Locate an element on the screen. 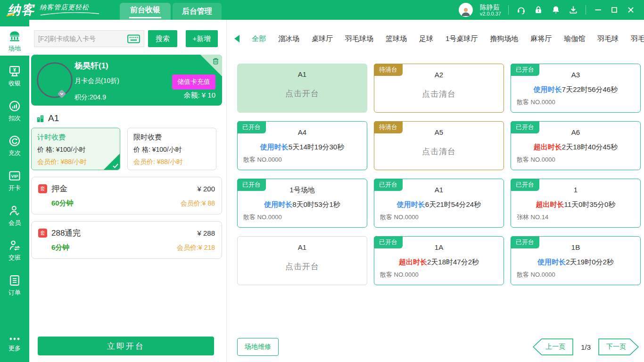  cashier-icon: ¥ is located at coordinates (15, 71).